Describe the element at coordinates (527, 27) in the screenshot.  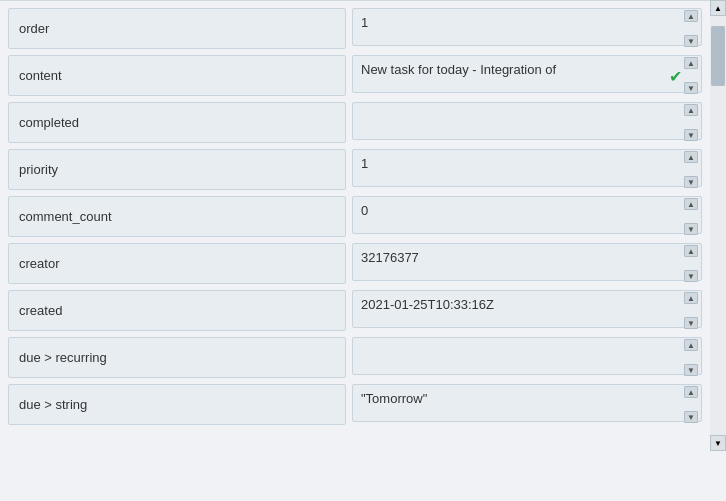
I see `order-field-input` at that location.